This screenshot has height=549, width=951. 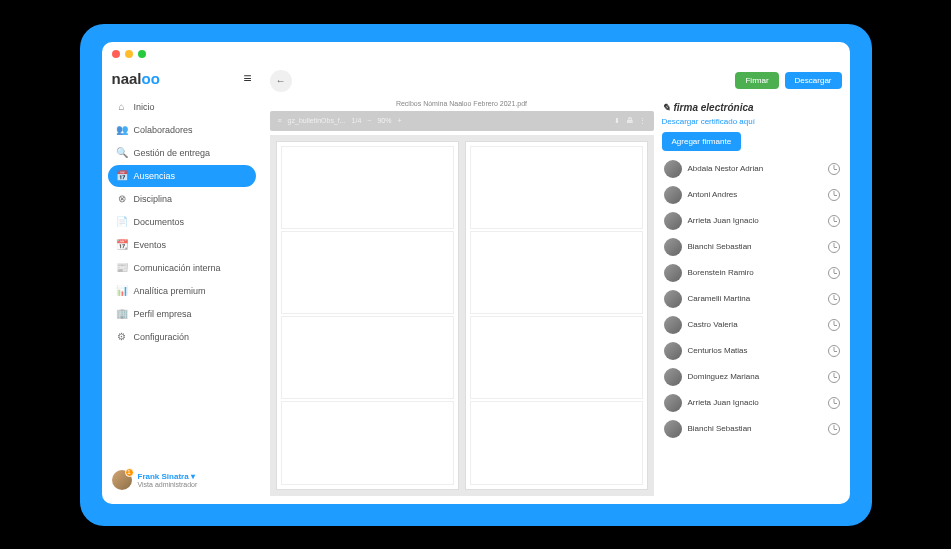 What do you see at coordinates (142, 54) in the screenshot?
I see `maximize-window-dot` at bounding box center [142, 54].